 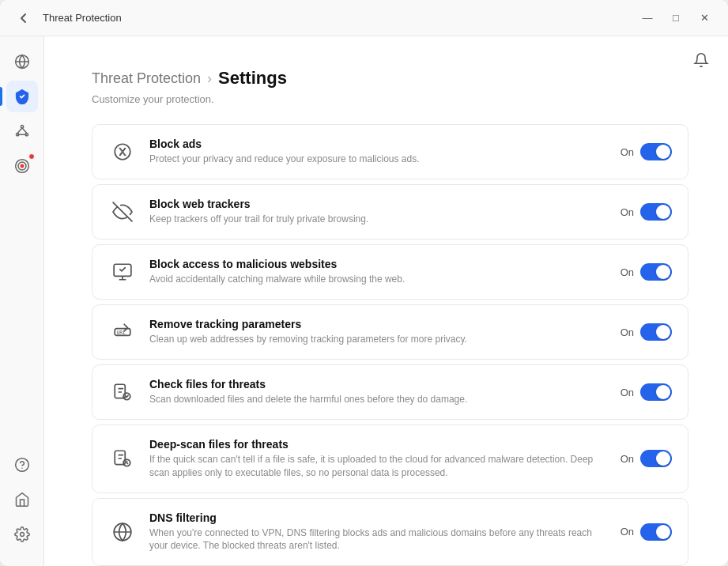 What do you see at coordinates (390, 272) in the screenshot?
I see `setting-card-block-malicious-websites: Block access to malicious websites Avoid…` at bounding box center [390, 272].